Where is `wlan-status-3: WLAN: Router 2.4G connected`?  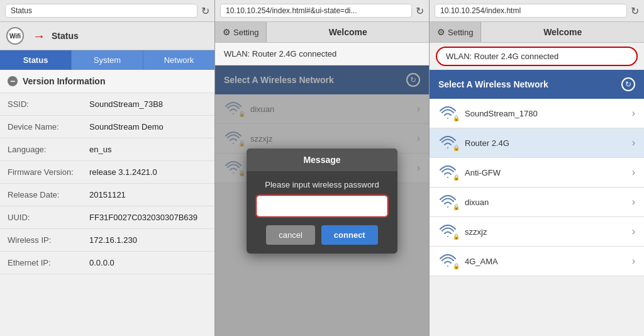
wlan-status-3: WLAN: Router 2.4G connected is located at coordinates (537, 57).